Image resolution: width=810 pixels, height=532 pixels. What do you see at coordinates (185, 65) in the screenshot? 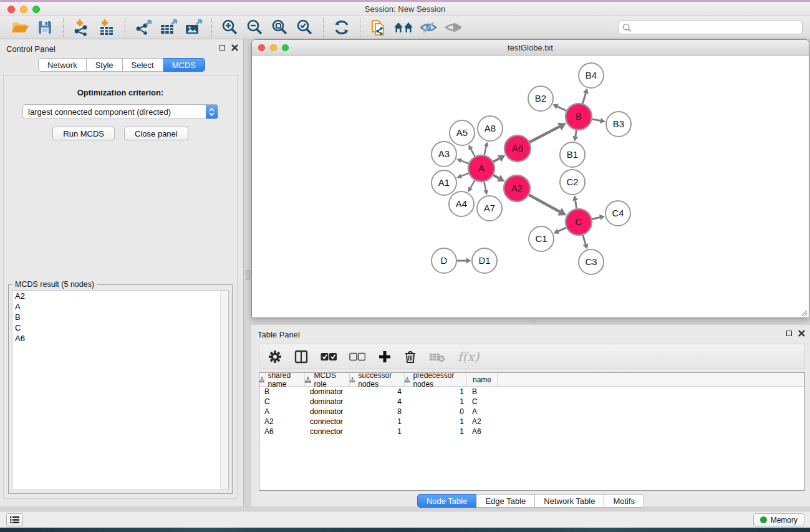
I see `tab-mcds: MCDS` at bounding box center [185, 65].